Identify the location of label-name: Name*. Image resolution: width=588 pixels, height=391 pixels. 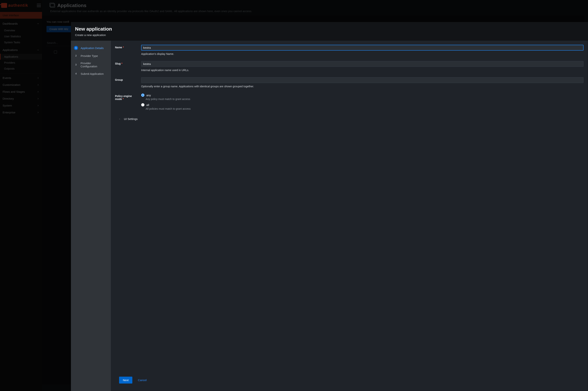
(126, 47).